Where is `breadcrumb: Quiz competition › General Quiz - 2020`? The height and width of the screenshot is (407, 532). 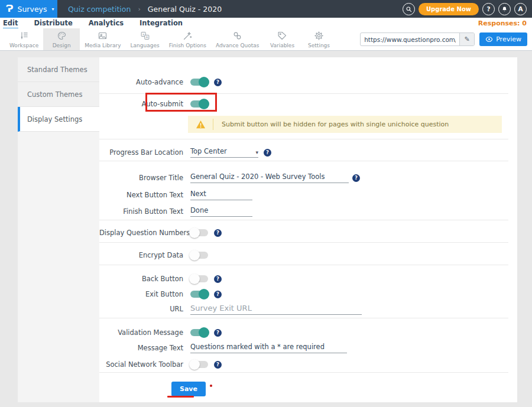 breadcrumb: Quiz competition › General Quiz - 2020 is located at coordinates (145, 9).